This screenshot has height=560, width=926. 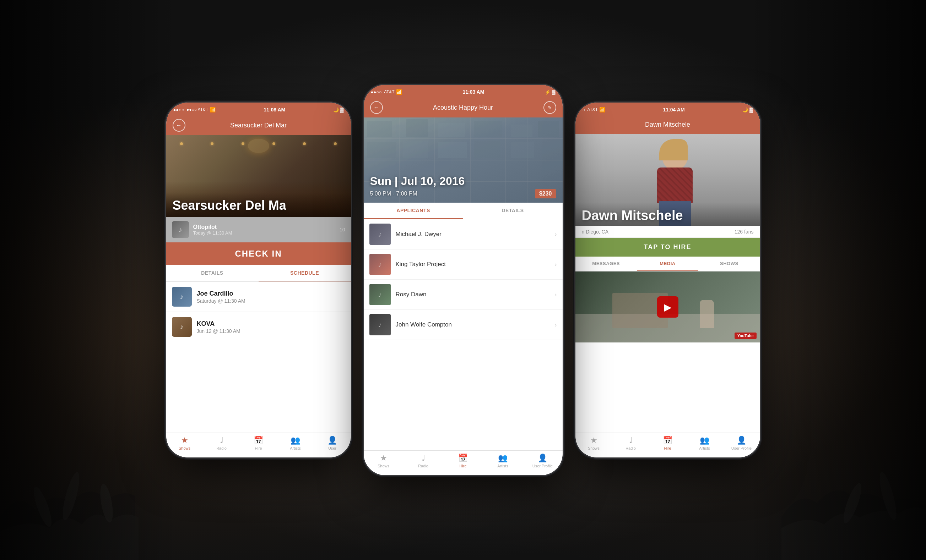 What do you see at coordinates (606, 264) in the screenshot?
I see `right-tab-messages: MESSAGES` at bounding box center [606, 264].